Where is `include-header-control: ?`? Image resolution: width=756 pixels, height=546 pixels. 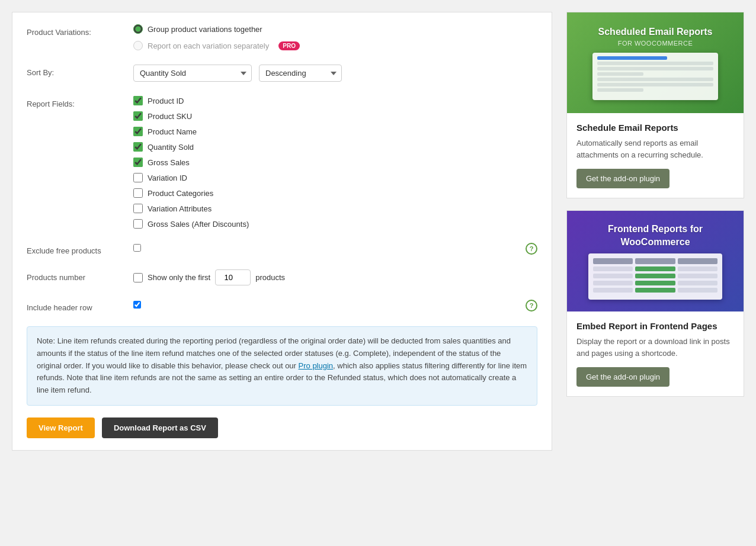 include-header-control: ? is located at coordinates (335, 306).